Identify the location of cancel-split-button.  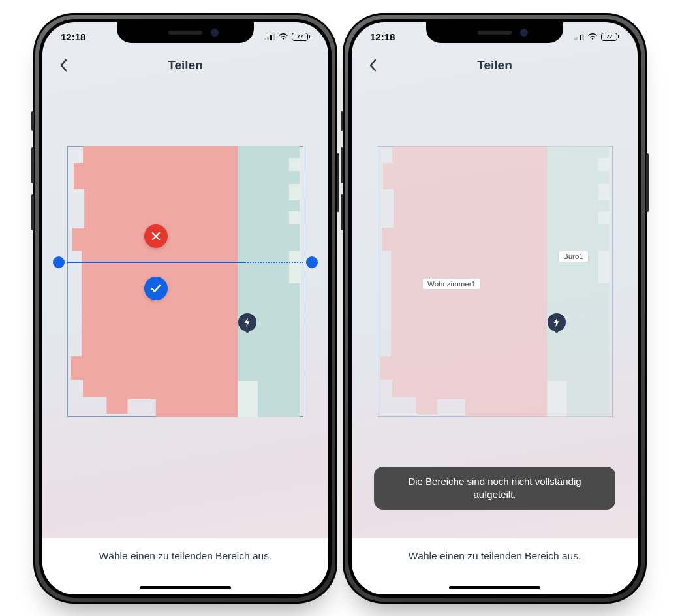
(156, 236).